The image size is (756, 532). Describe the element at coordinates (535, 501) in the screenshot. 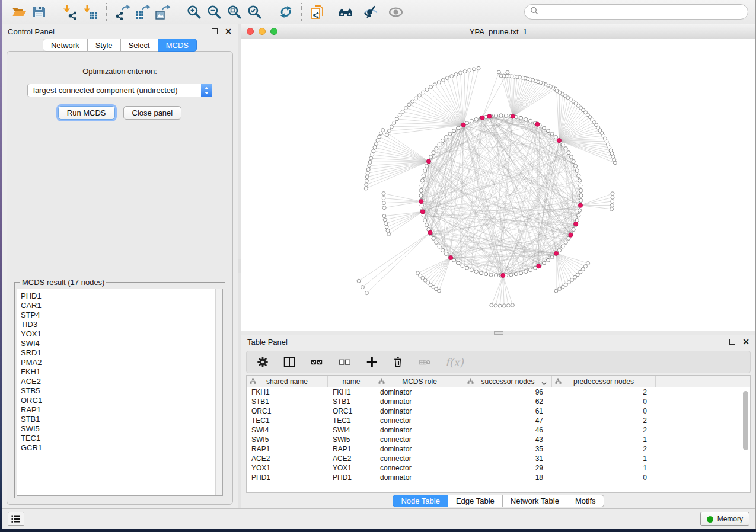

I see `tab-network-table: Network Table` at that location.